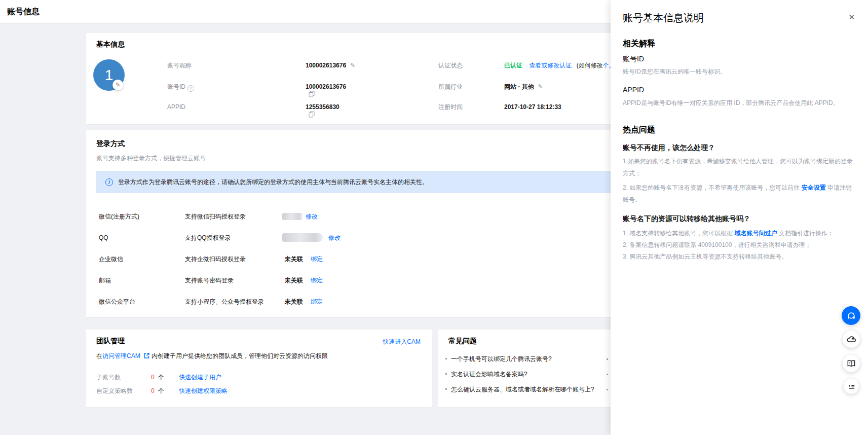 The width and height of the screenshot is (868, 435). Describe the element at coordinates (679, 233) in the screenshot. I see `q2-item-1-pre: 1. 域名支持转移给其他账号，您可以根据` at that location.